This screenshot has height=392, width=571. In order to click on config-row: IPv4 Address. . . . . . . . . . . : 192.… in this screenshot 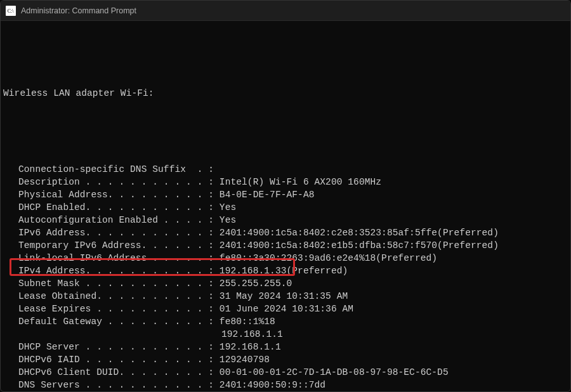, I will do `click(287, 271)`.